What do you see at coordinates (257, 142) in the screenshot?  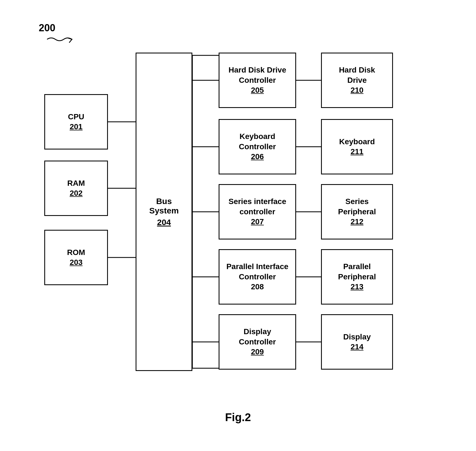 I see `kbd-ctrl-label: KeyboardController` at bounding box center [257, 142].